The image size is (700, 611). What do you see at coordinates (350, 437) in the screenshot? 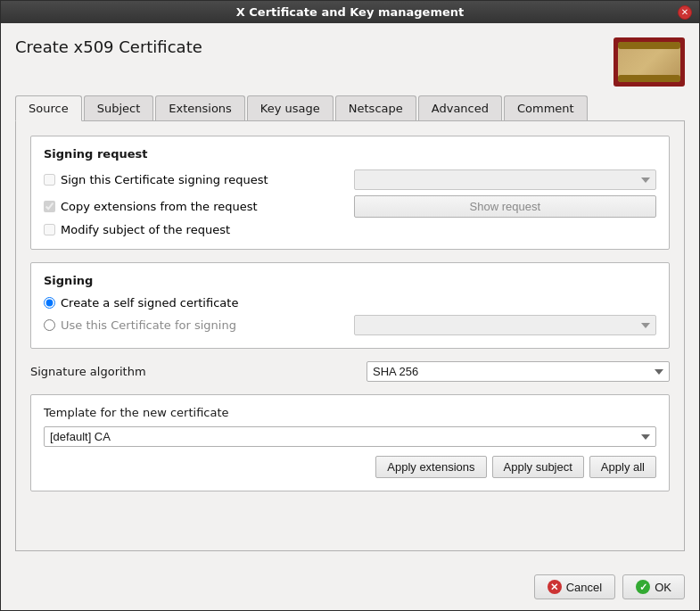
I see `template-dropdown-row: [default] CA [default] TLS server [defau…` at bounding box center [350, 437].